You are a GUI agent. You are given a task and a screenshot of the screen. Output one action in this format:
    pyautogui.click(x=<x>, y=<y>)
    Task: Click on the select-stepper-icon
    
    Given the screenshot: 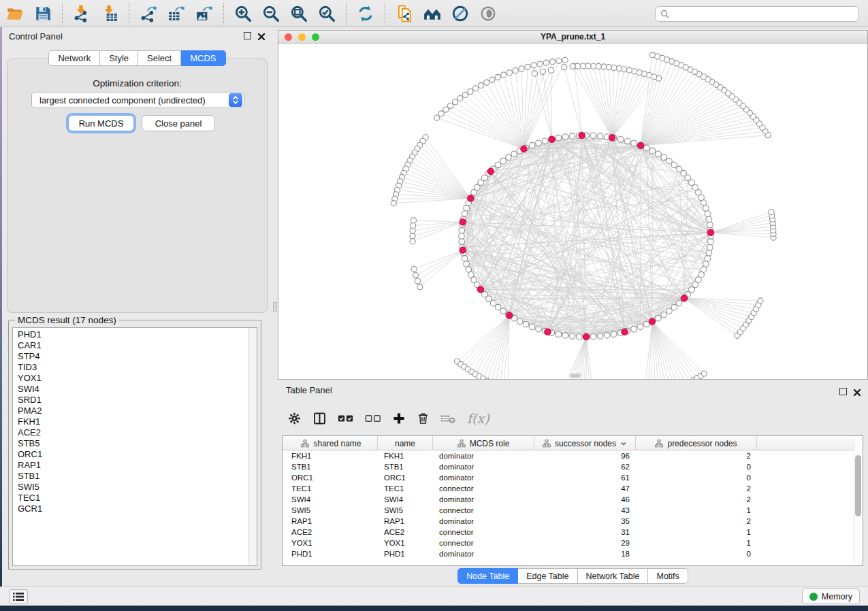 What is the action you would take?
    pyautogui.click(x=236, y=100)
    